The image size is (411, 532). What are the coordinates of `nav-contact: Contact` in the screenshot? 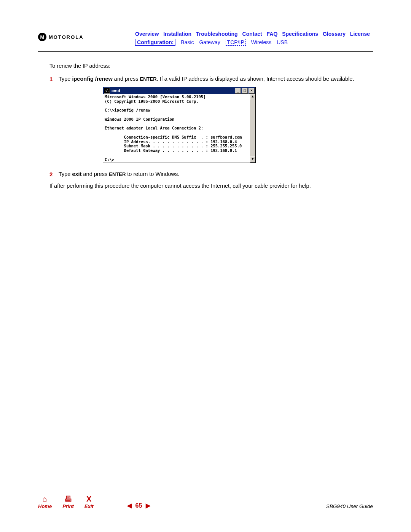 It's located at (252, 34).